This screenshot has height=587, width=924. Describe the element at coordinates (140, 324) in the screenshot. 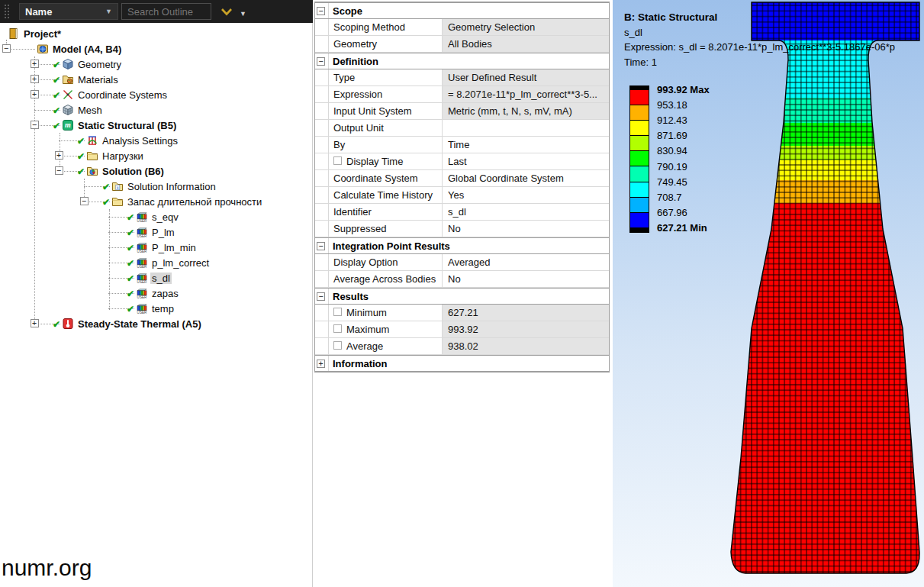

I see `tree-item-label: Steady-State Thermal (A5)` at that location.